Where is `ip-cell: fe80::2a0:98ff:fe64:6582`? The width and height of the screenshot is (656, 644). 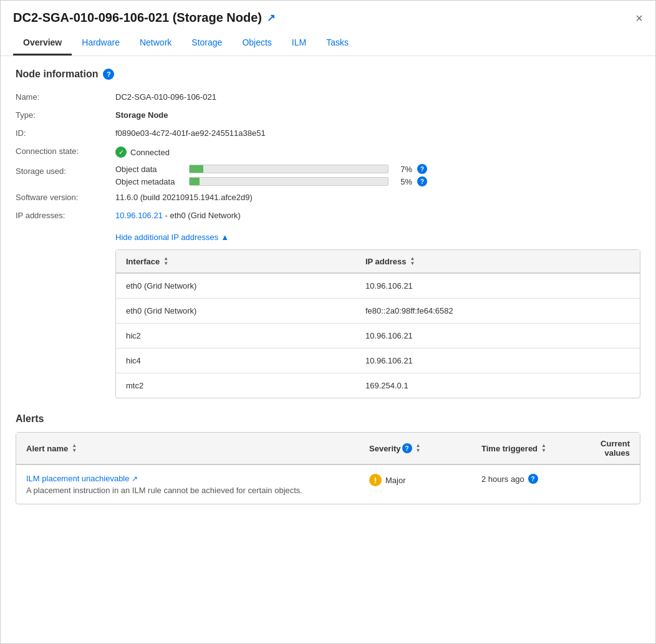 ip-cell: fe80::2a0:98ff:fe64:6582 is located at coordinates (498, 311).